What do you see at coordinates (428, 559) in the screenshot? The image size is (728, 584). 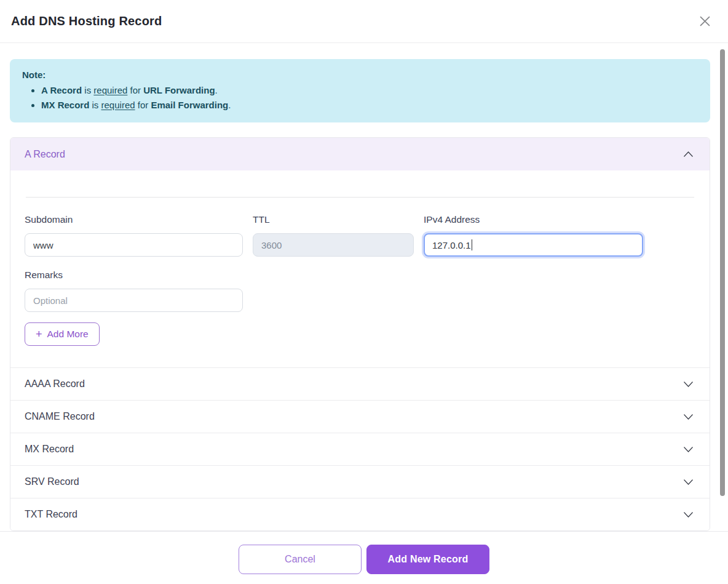 I see `add-new-record-button: Add New Record` at bounding box center [428, 559].